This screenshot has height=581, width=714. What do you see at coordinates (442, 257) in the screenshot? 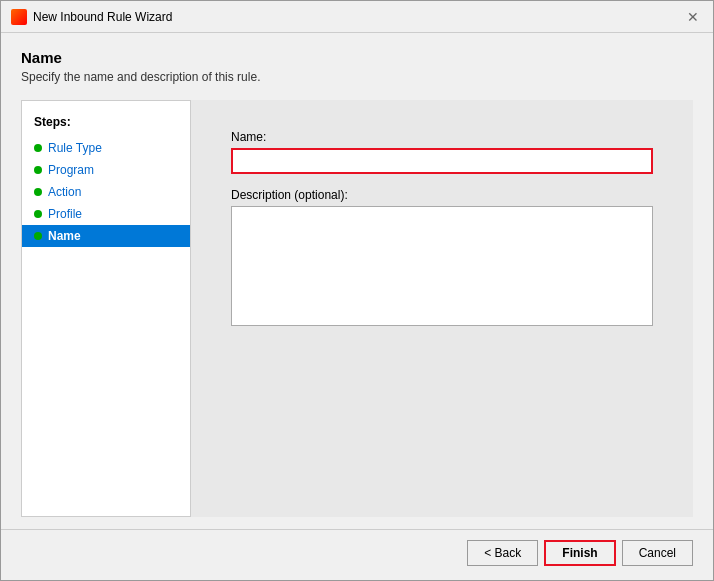
I see `description-group: Description (optional):` at bounding box center [442, 257].